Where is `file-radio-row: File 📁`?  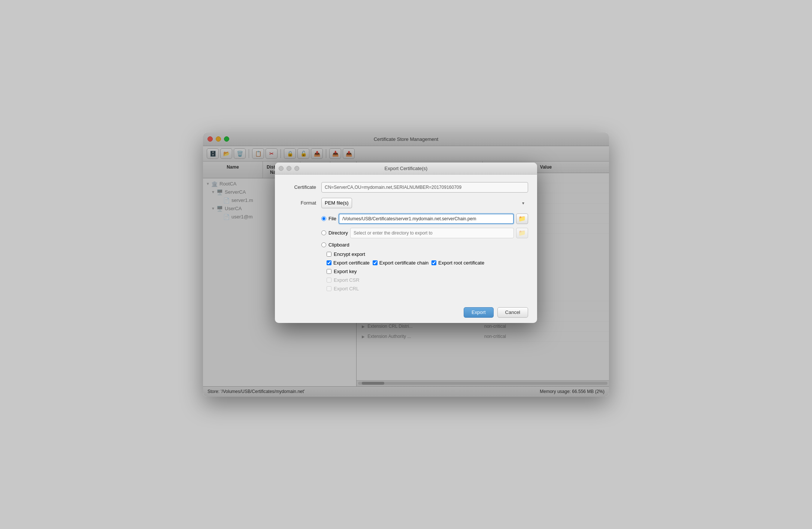
file-radio-row: File 📁 is located at coordinates (406, 219).